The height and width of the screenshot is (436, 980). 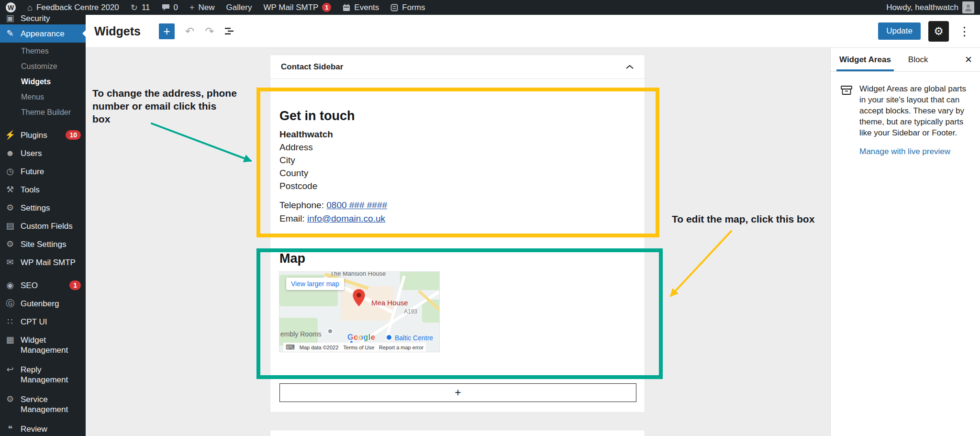 I want to click on sidebar-item-security: ▣ Security, so click(x=43, y=20).